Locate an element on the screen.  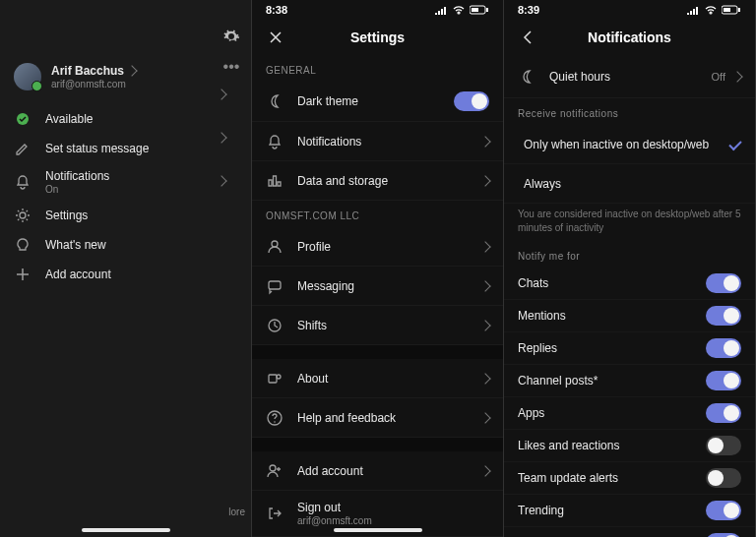
row-label: Sign out is located at coordinates (386, 507).